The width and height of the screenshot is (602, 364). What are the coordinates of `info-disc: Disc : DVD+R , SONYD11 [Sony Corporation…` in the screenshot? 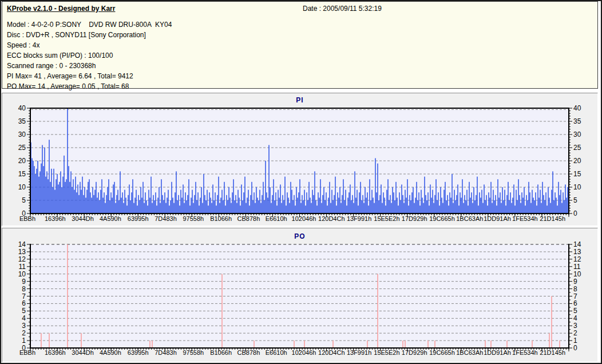 It's located at (77, 35).